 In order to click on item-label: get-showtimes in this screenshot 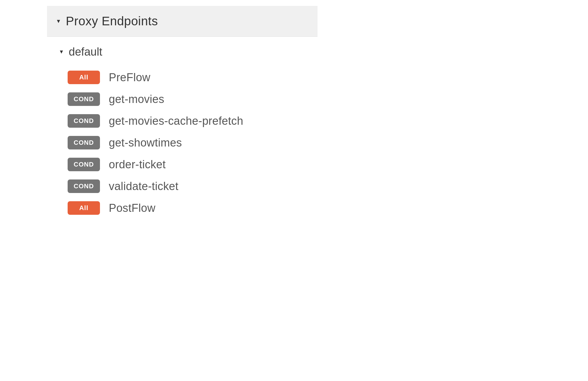, I will do `click(145, 143)`.